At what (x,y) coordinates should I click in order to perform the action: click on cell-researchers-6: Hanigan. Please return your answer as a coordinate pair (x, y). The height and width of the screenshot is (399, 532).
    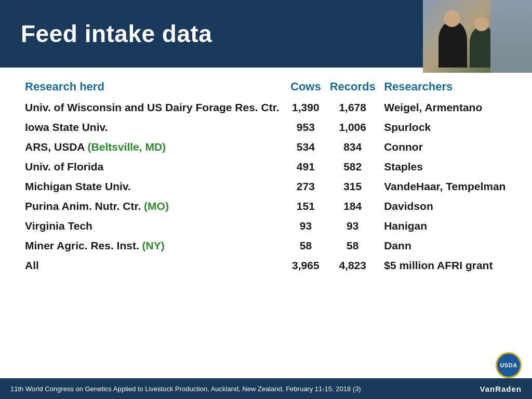
    Looking at the image, I should click on (446, 226).